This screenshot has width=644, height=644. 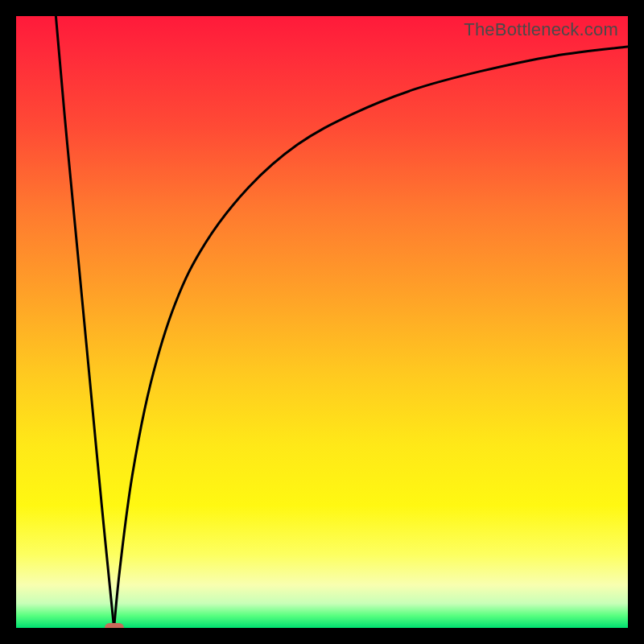 What do you see at coordinates (114, 625) in the screenshot?
I see `bottleneck-marker` at bounding box center [114, 625].